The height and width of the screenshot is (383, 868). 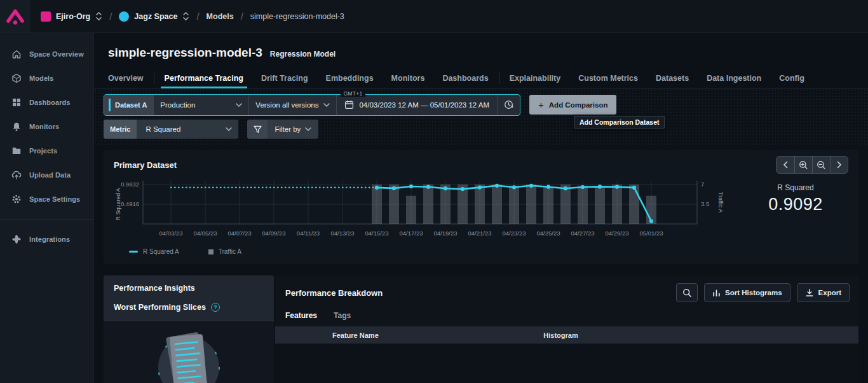 What do you see at coordinates (489, 252) in the screenshot?
I see `chart-legend: R Squared ATraffic A` at bounding box center [489, 252].